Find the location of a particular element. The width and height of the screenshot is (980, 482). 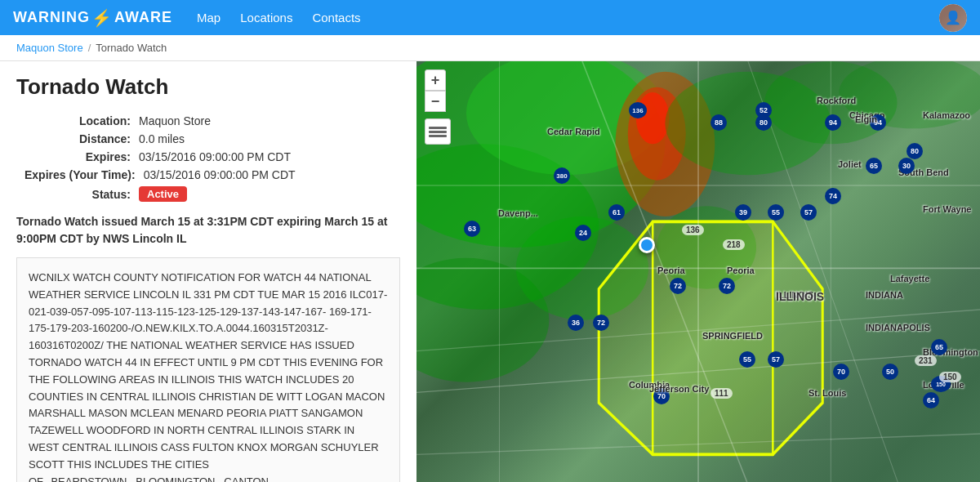

shield-70: 70 is located at coordinates (841, 372).